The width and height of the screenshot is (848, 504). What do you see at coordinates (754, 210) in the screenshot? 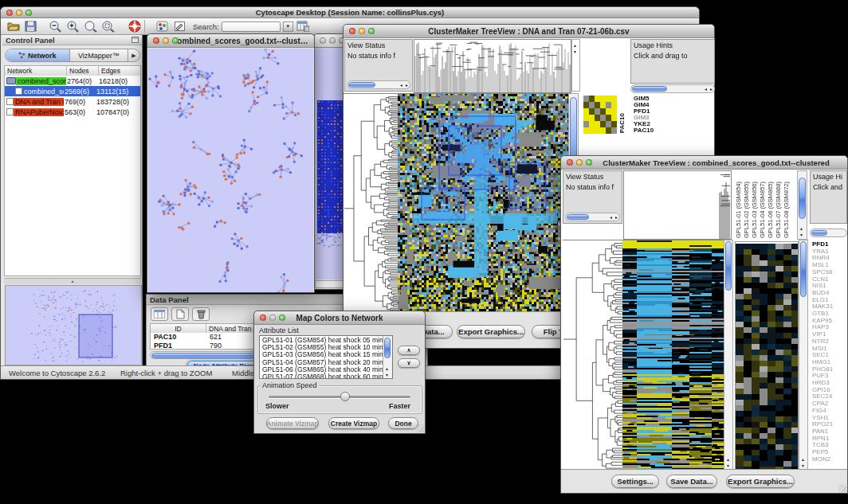
I see `tv2-col-label: GPL51-03 (GSM856)` at bounding box center [754, 210].